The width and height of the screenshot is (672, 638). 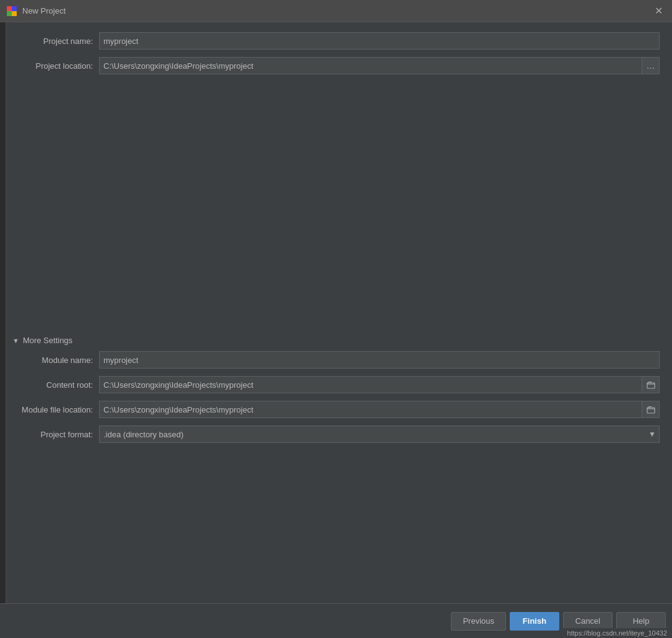 What do you see at coordinates (12, 11) in the screenshot?
I see `app-icon` at bounding box center [12, 11].